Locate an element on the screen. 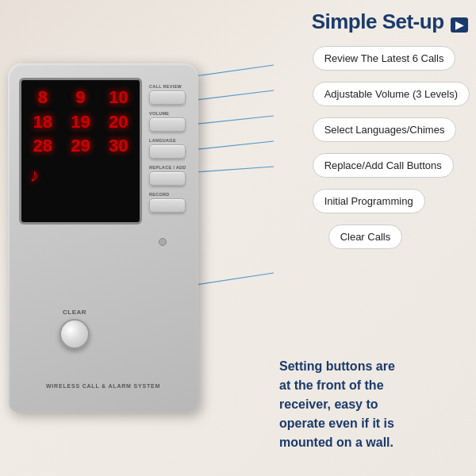  annotation-language: Select Languages/Chimes is located at coordinates (385, 130).